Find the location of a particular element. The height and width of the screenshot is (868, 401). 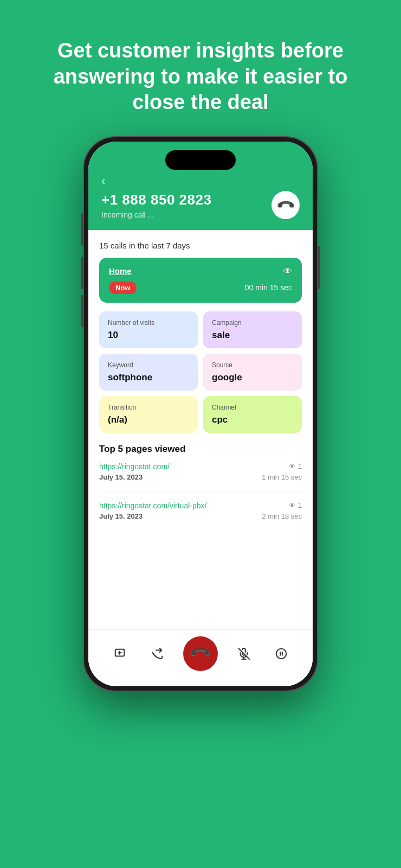

source-value: google is located at coordinates (253, 378).